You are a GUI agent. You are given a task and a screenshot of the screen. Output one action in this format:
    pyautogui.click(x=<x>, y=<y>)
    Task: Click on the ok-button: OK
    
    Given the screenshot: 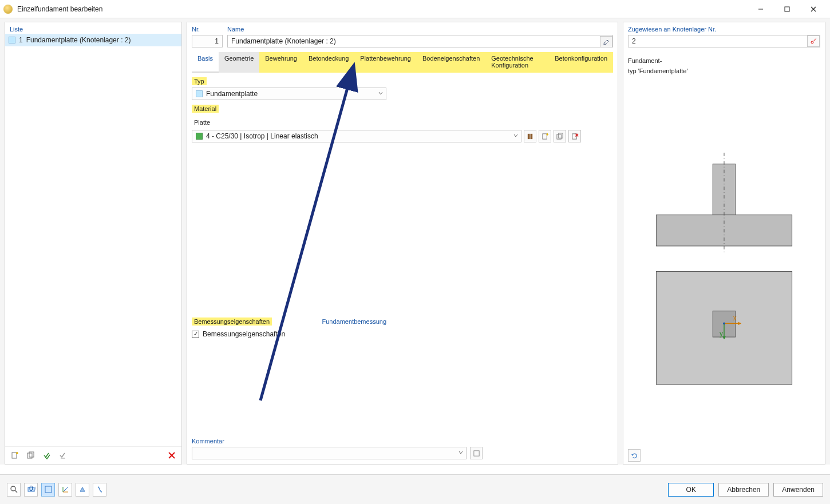 What is the action you would take?
    pyautogui.click(x=691, y=490)
    